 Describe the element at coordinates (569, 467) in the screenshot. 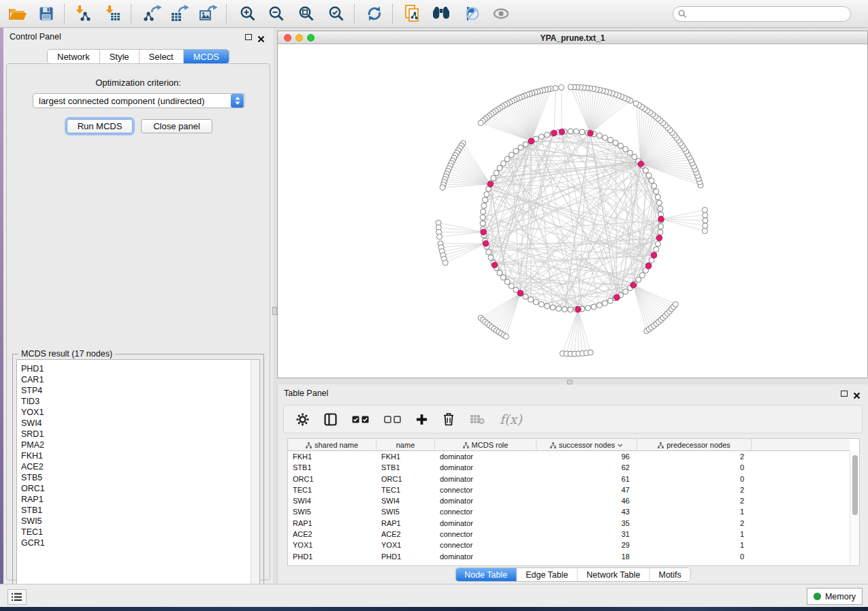

I see `table-row: STB1STB1dominator620` at that location.